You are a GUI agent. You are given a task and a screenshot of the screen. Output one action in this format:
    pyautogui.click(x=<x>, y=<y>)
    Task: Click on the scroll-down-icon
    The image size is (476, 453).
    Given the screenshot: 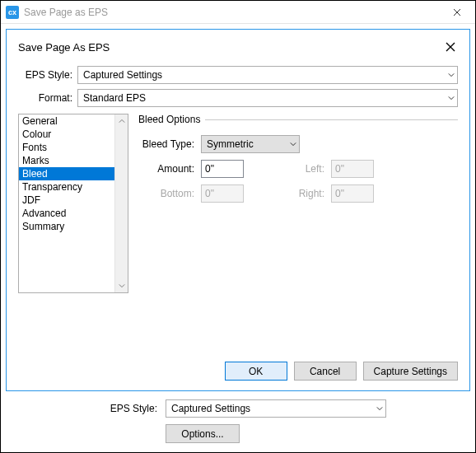 What is the action you would take?
    pyautogui.click(x=122, y=286)
    